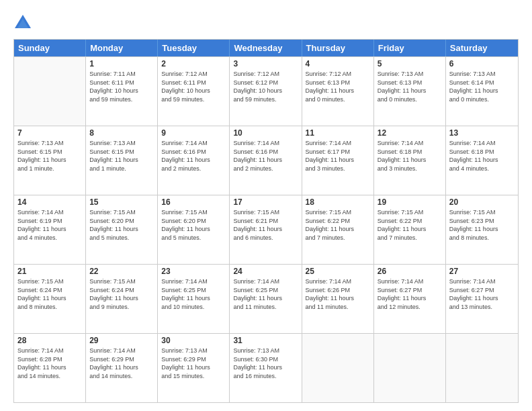 This screenshot has width=532, height=411. Describe the element at coordinates (410, 64) in the screenshot. I see `day-number: 5` at that location.